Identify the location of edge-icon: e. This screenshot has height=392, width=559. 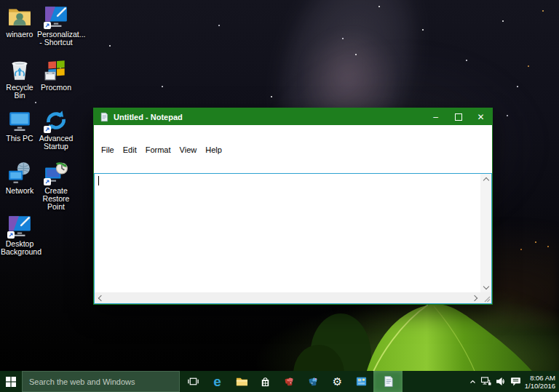
(217, 381).